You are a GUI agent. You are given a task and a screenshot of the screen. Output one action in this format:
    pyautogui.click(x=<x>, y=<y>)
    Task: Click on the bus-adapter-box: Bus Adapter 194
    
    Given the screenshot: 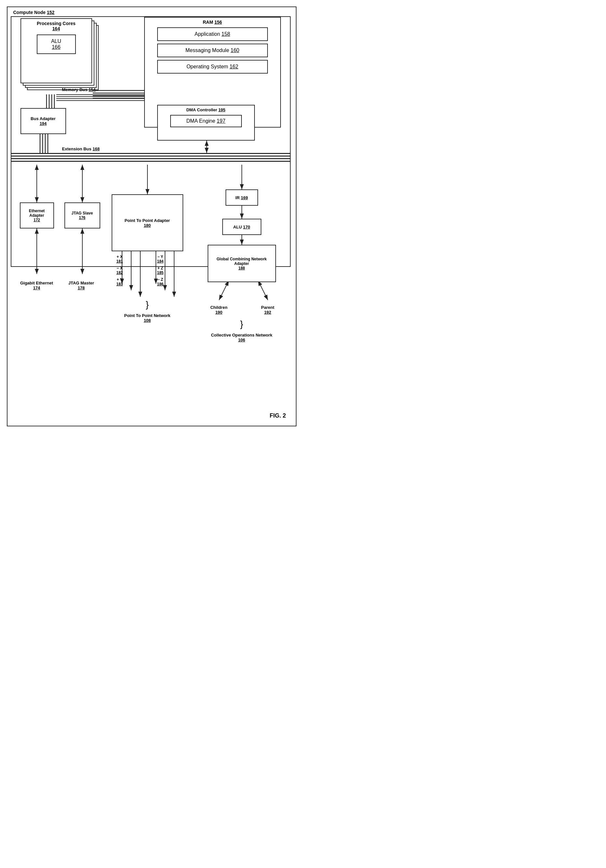 What is the action you would take?
    pyautogui.click(x=43, y=121)
    